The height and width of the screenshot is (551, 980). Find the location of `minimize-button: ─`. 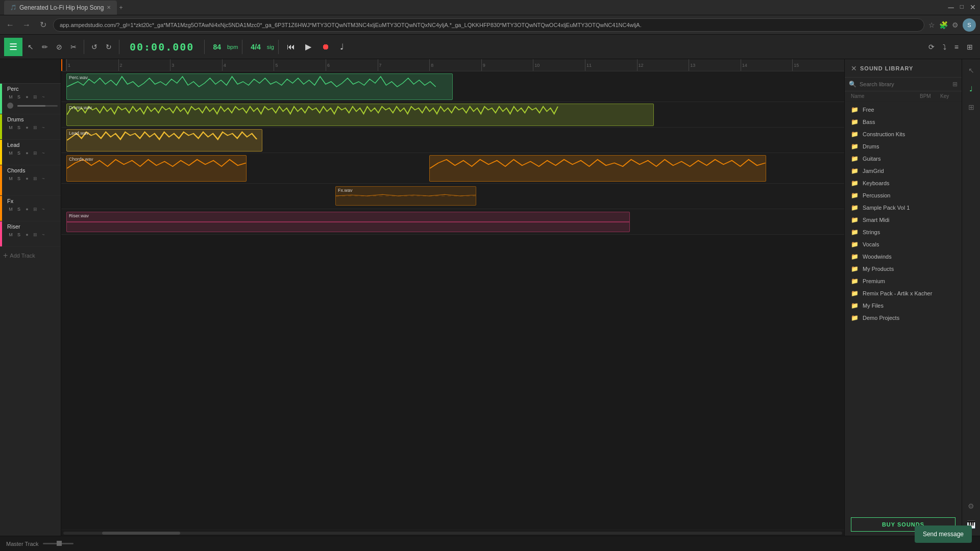

minimize-button: ─ is located at coordinates (950, 8).